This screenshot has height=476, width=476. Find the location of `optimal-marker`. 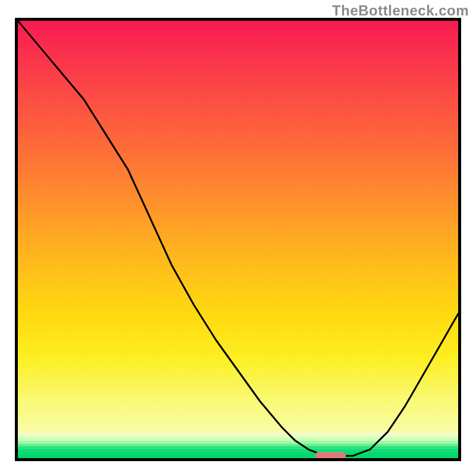

optimal-marker is located at coordinates (331, 455).